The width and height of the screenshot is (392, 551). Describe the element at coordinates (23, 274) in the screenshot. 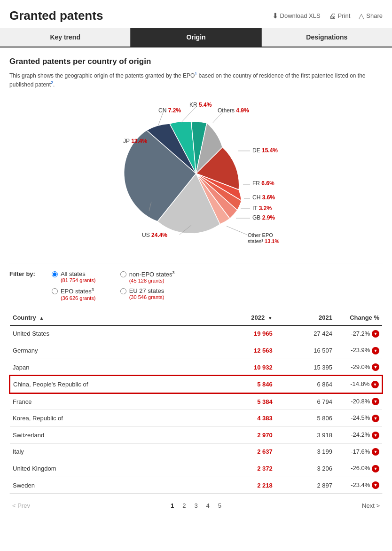

I see `filter-label: Filter by:` at that location.